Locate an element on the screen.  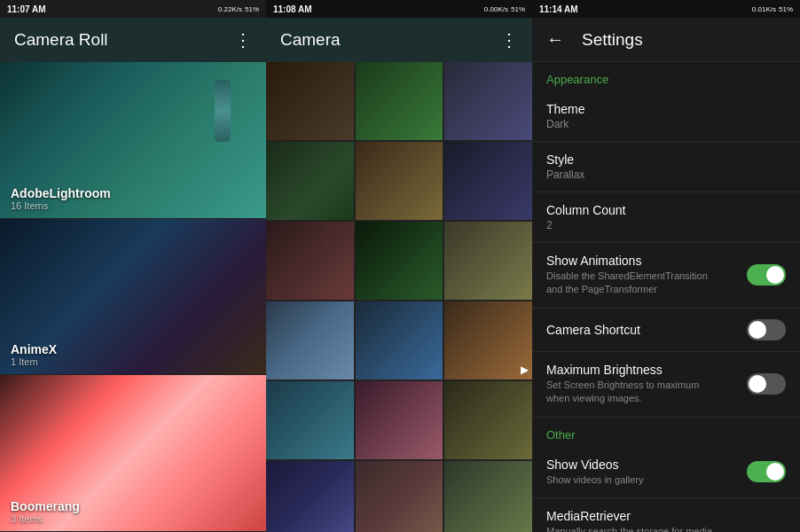
photo-grid-title: Camera is located at coordinates (310, 40).